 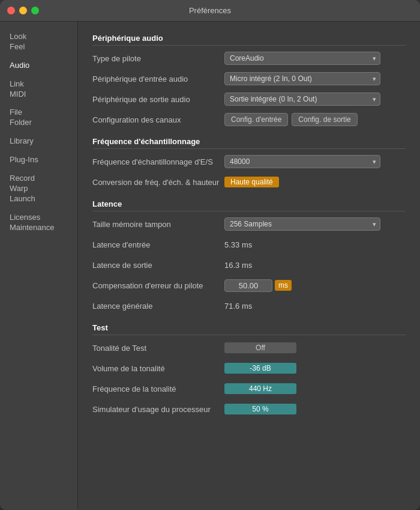 I want to click on select-taille-tampon: 128 Samples 256 Samples 512 Samples, so click(x=302, y=224).